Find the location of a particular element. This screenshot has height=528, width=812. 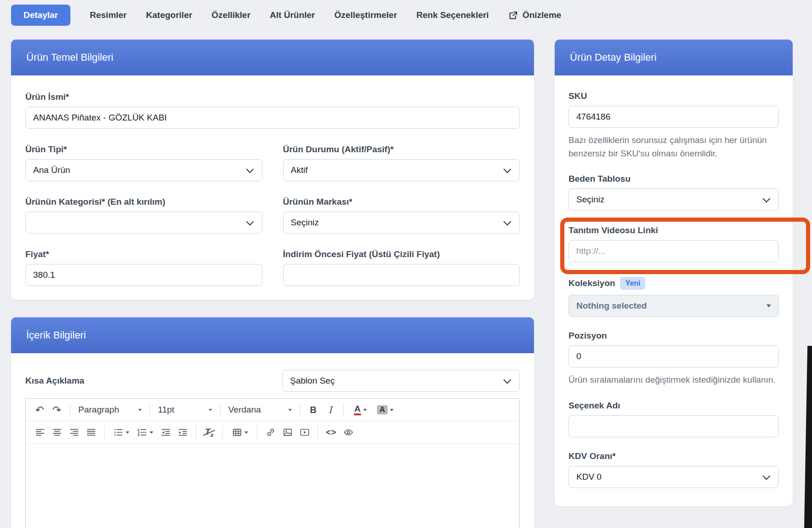

italic-icon: I is located at coordinates (331, 410).